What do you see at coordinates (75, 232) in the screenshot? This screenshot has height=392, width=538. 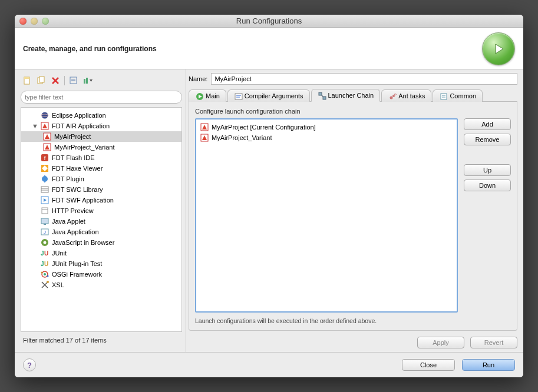 I see `tree-item-label: Java Application` at bounding box center [75, 232].